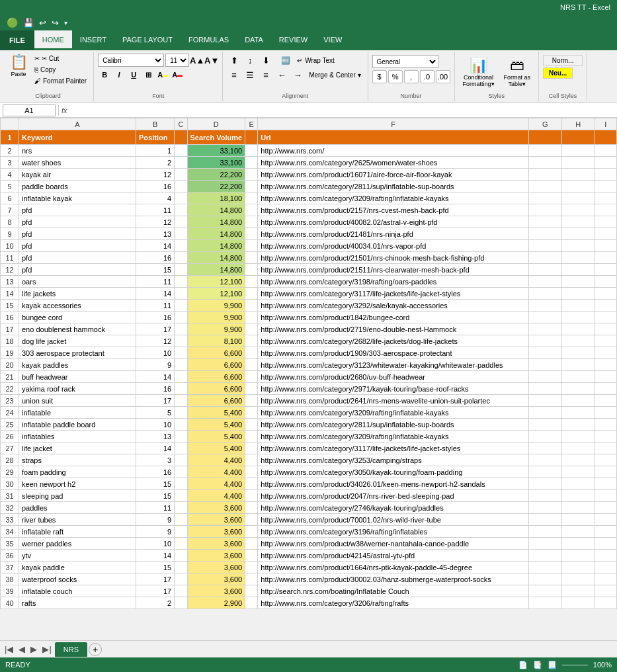 This screenshot has height=672, width=617. I want to click on cell-keyword: bungee cord, so click(78, 317).